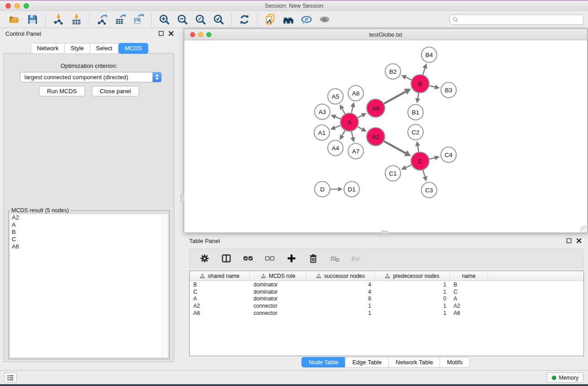 The height and width of the screenshot is (386, 588). Describe the element at coordinates (182, 198) in the screenshot. I see `panel-splitter-handle` at that location.